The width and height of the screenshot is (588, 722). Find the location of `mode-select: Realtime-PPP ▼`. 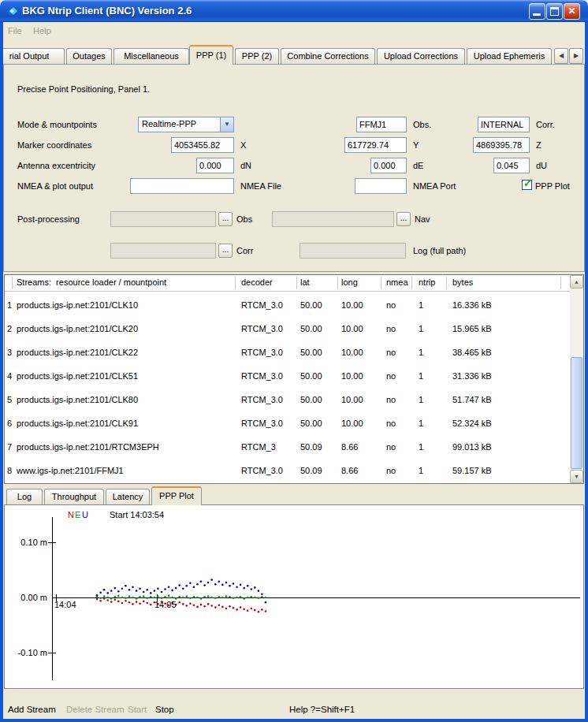

mode-select: Realtime-PPP ▼ is located at coordinates (186, 125).